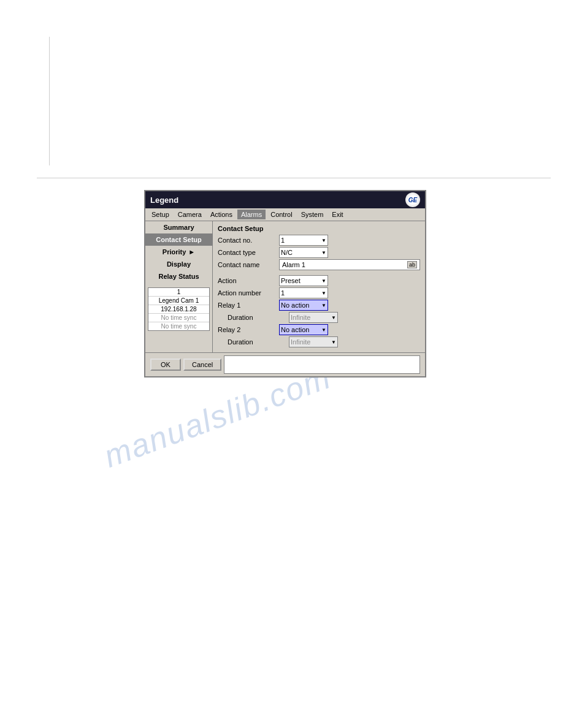  Describe the element at coordinates (179, 276) in the screenshot. I see `sidebar-item-relay-status: Relay Status` at that location.